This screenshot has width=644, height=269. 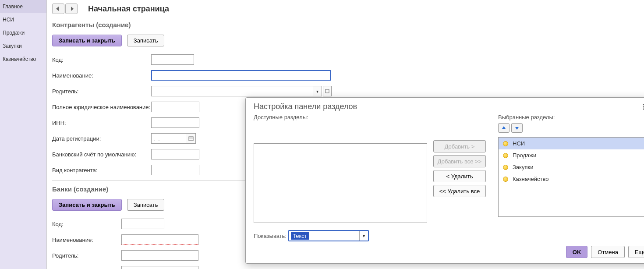 What do you see at coordinates (329, 236) in the screenshot?
I see `show-selector: Текст ▾` at bounding box center [329, 236].